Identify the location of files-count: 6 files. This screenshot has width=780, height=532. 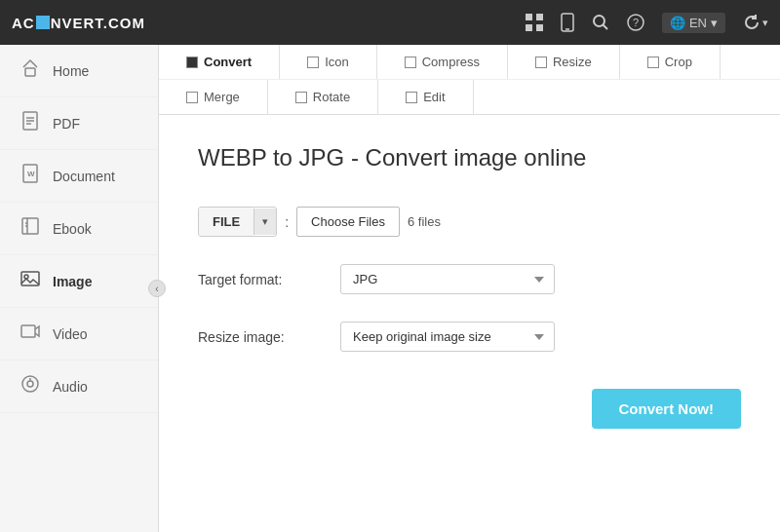
(424, 222).